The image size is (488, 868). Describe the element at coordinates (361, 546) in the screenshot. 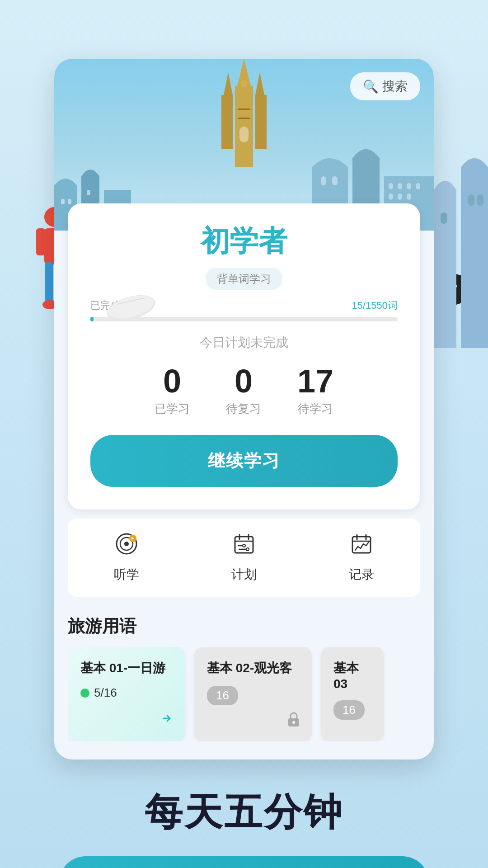

I see `record-icon` at that location.